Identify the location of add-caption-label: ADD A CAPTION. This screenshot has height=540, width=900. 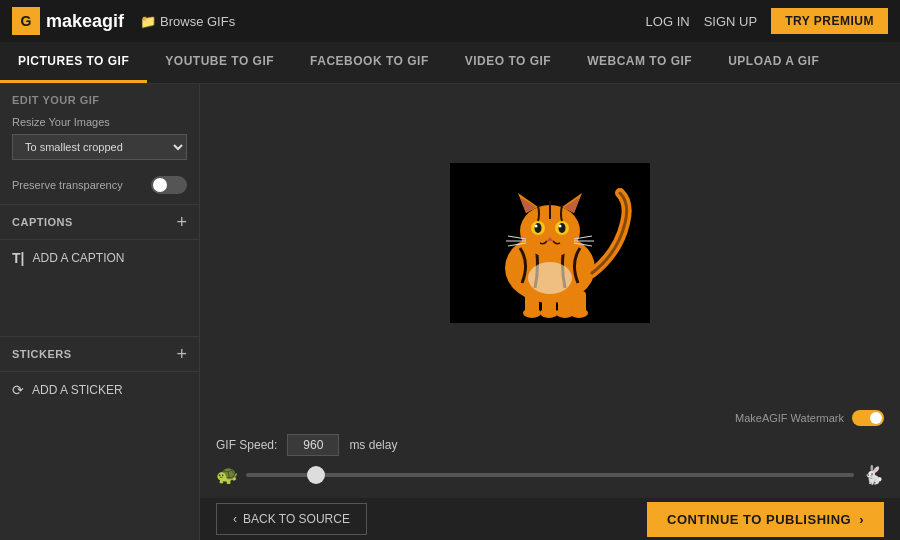
(78, 258).